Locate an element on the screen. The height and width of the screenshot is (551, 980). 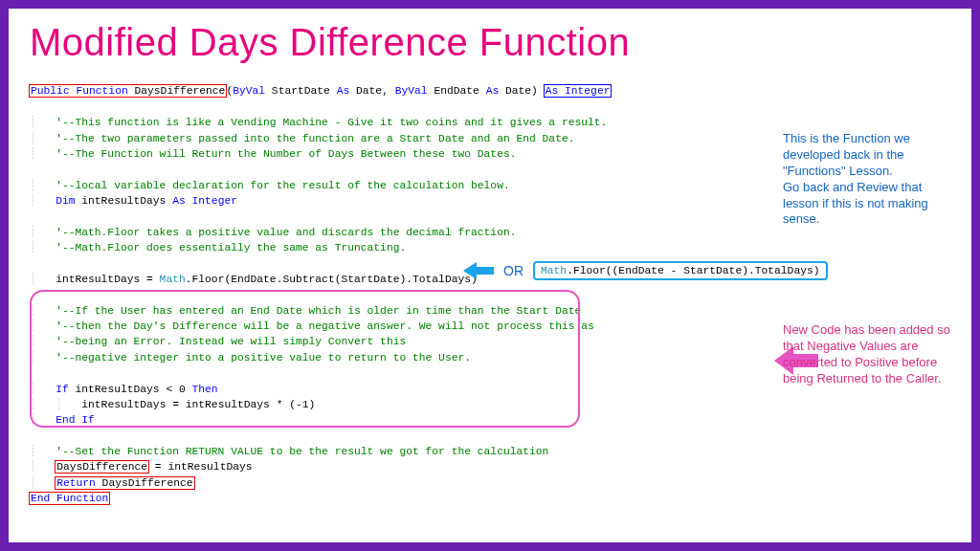
annotation-new-code-text: New Code has been added so that Negative… is located at coordinates (867, 354).